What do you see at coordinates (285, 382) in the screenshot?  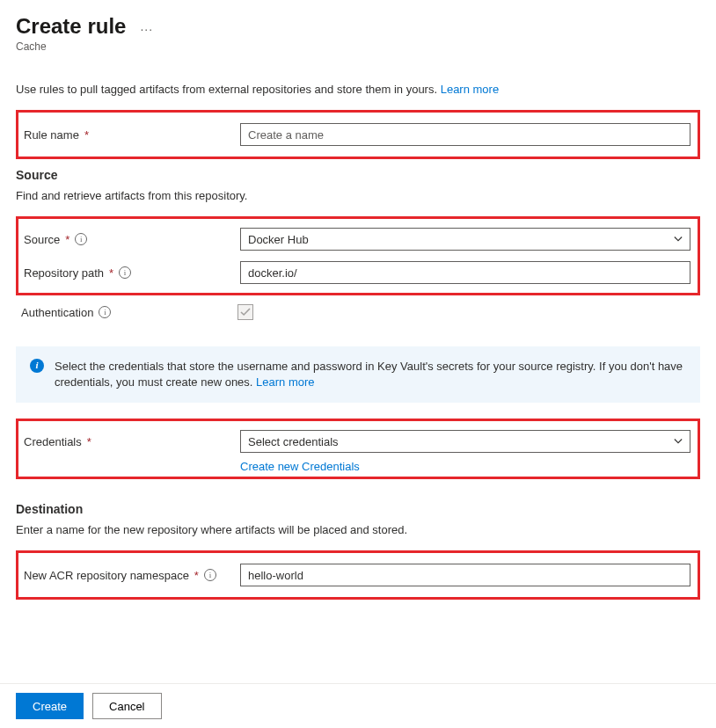 I see `banner-learn-more-link: Learn more` at bounding box center [285, 382].